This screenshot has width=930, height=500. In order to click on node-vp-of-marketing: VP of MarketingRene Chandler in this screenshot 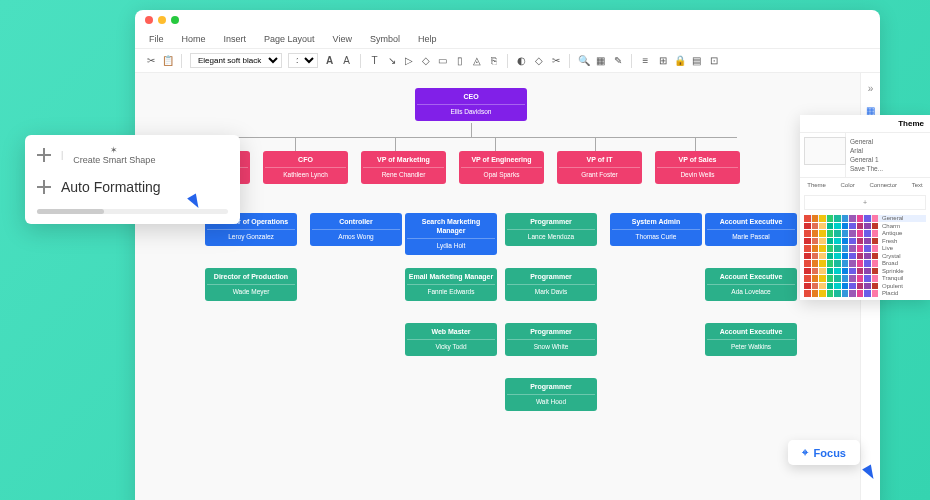, I will do `click(404, 168)`.